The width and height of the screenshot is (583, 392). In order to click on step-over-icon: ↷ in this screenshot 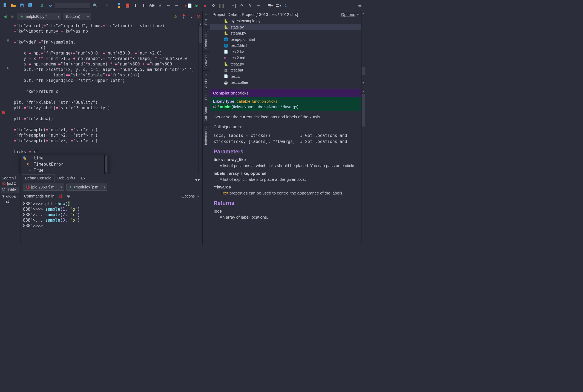, I will do `click(242, 5)`.